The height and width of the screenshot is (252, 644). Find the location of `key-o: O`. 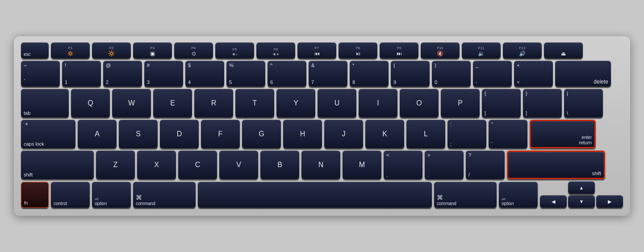

key-o: O is located at coordinates (419, 103).